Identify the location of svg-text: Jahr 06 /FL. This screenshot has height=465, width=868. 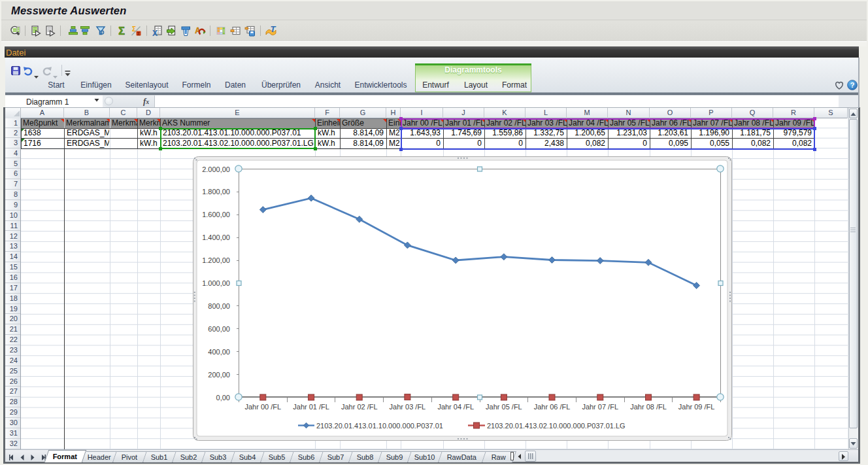
(552, 407).